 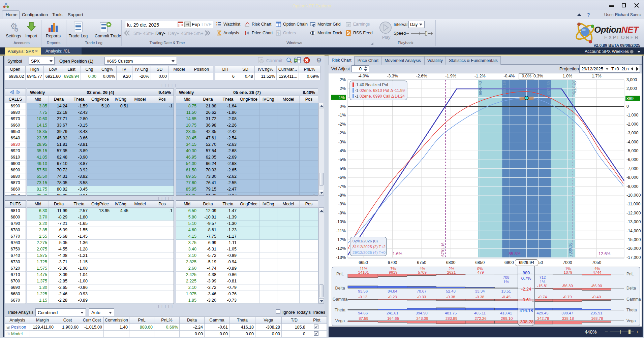 What do you see at coordinates (634, 258) in the screenshot?
I see `svg-text: -17,000` at bounding box center [634, 258].